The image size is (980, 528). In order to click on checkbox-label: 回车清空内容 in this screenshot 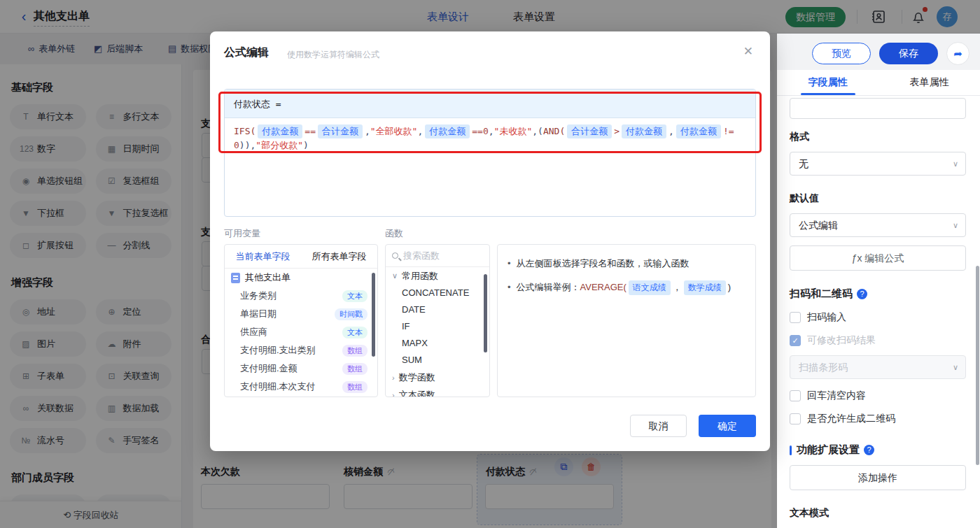, I will do `click(836, 396)`.